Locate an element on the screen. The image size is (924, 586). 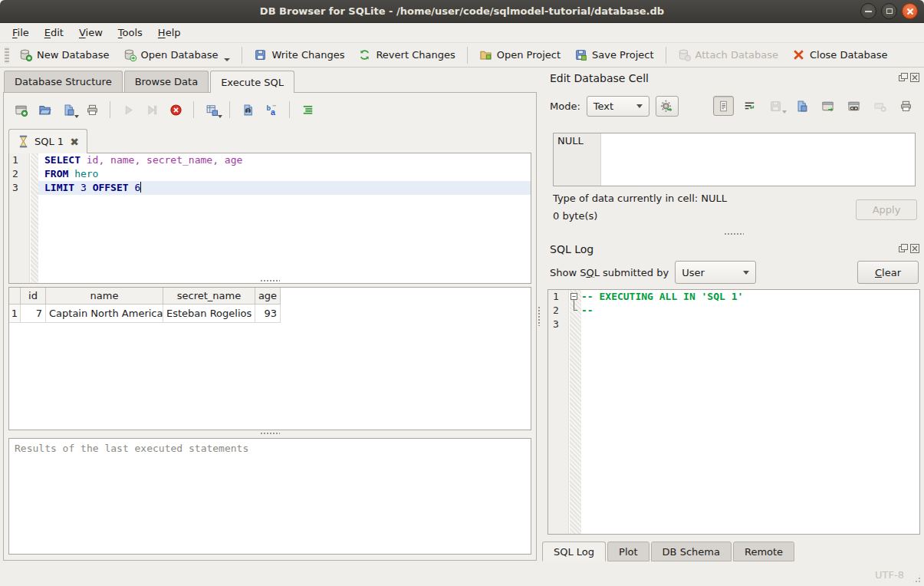
maximize-icon is located at coordinates (889, 11).